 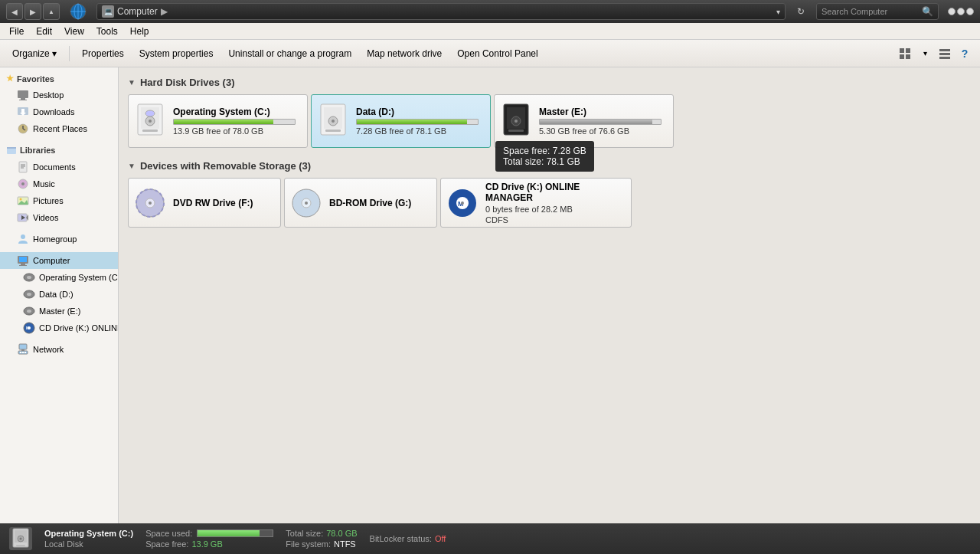 What do you see at coordinates (29, 277) in the screenshot?
I see `hdd-icon-os` at bounding box center [29, 277].